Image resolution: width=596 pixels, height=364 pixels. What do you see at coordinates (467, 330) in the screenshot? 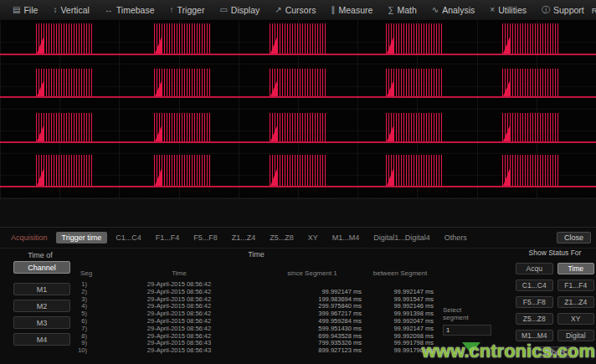
I see `select-segment-input` at bounding box center [467, 330].